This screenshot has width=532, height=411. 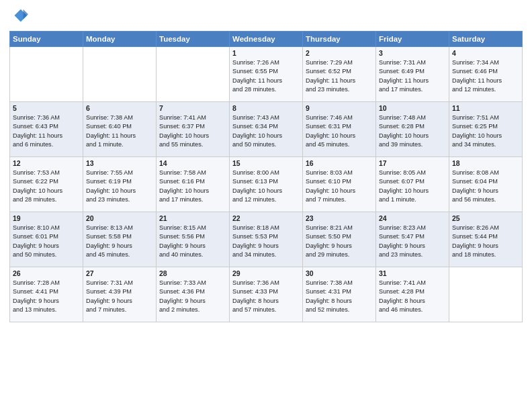 I want to click on cell-info: Sunrise: 7:36 AM Sunset: 6:43 PM Dayligh…, so click(x=46, y=132).